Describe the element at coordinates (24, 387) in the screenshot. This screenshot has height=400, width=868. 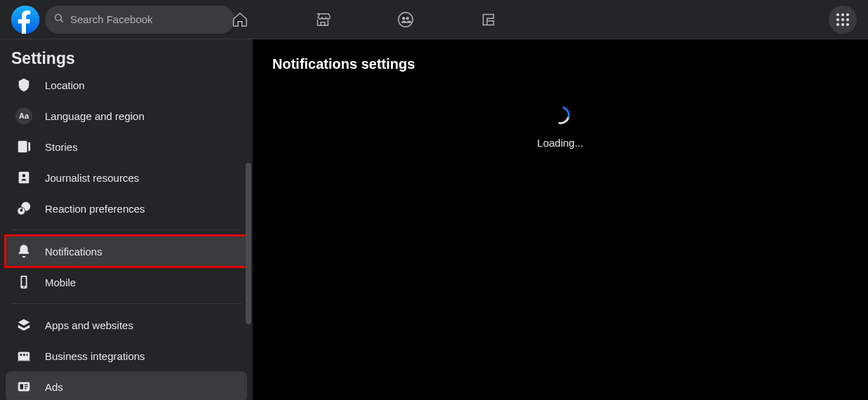
I see `ads-icon` at that location.